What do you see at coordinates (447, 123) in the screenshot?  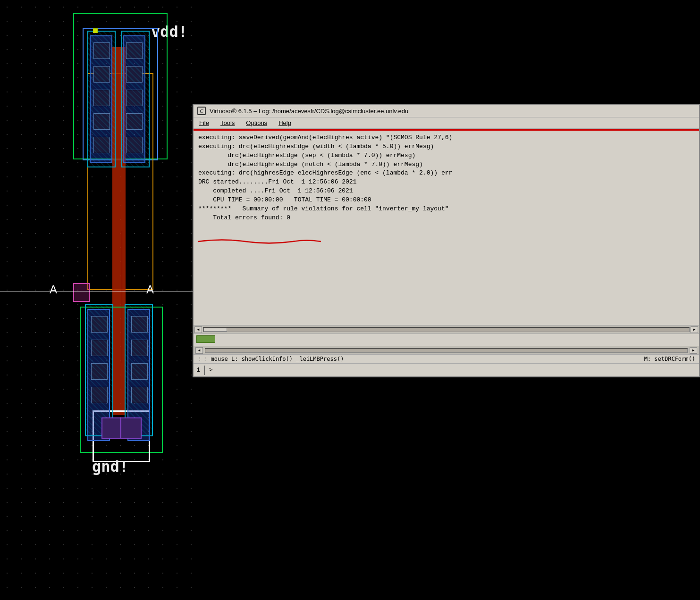 I see `menu-bar: File Tools Options Help` at bounding box center [447, 123].